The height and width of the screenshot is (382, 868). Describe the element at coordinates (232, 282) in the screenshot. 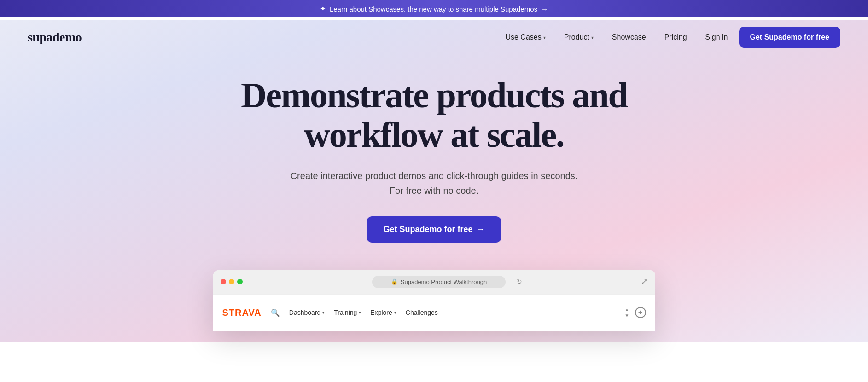

I see `minimize-button-dot` at that location.